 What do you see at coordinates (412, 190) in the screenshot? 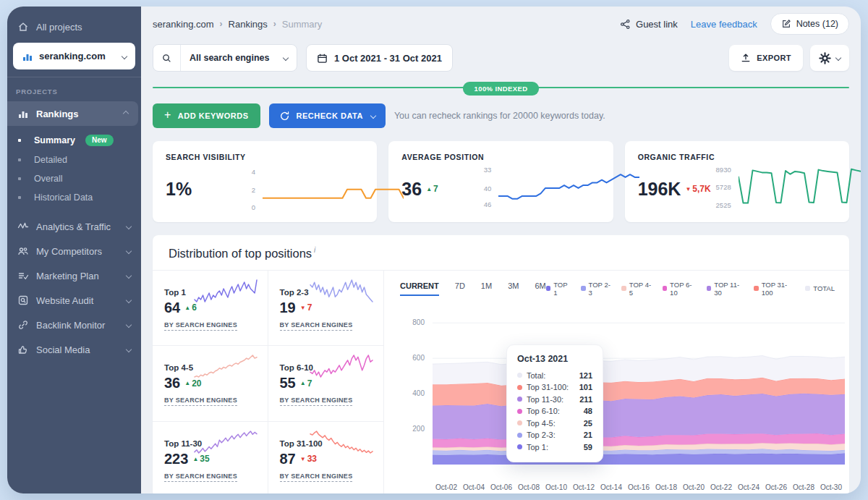
I see `value-text: 36` at bounding box center [412, 190].